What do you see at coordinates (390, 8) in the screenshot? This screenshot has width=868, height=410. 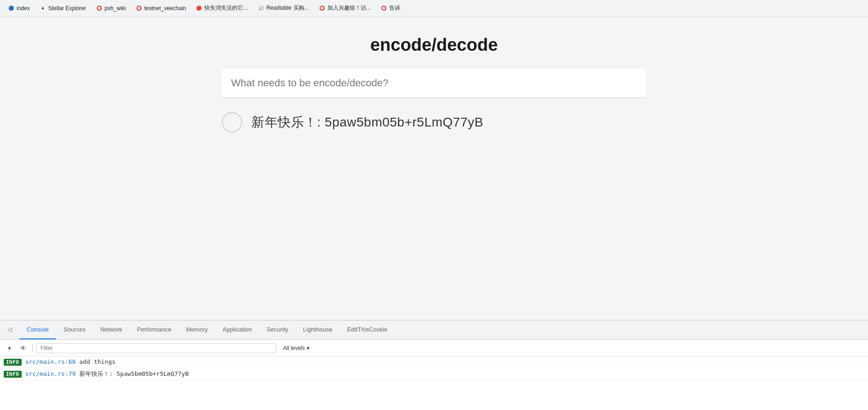 I see `bookmark-more: ⭕告诉` at bounding box center [390, 8].